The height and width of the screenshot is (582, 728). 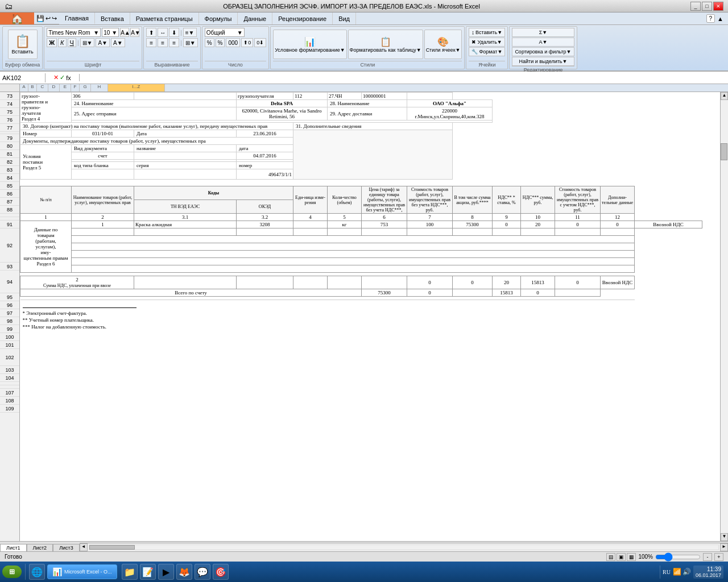 What do you see at coordinates (165, 18) in the screenshot?
I see `tab-page-layout: Разметка страницы` at bounding box center [165, 18].